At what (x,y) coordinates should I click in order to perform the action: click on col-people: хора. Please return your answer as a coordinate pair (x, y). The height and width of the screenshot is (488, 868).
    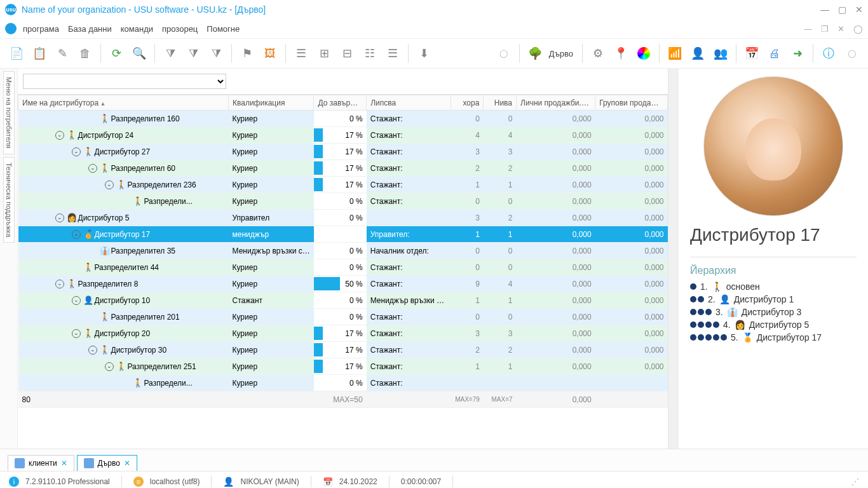
    Looking at the image, I should click on (467, 103).